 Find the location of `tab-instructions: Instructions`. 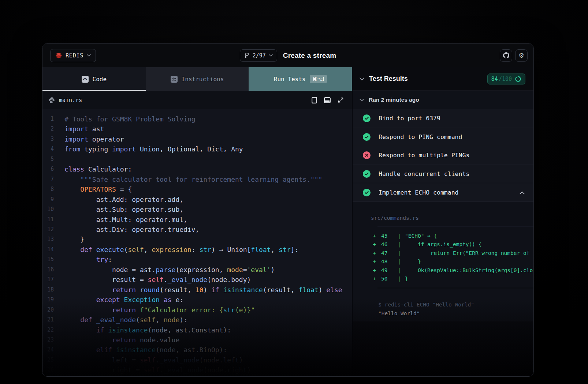

tab-instructions: Instructions is located at coordinates (197, 79).